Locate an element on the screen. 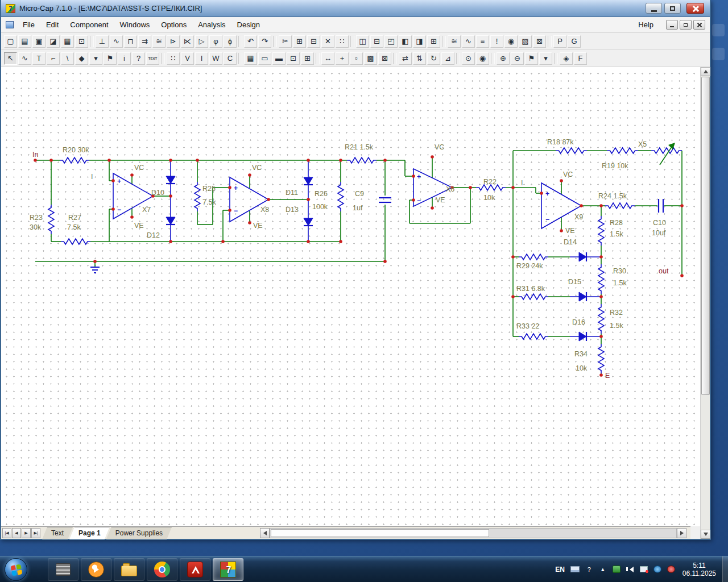 Image resolution: width=728 pixels, height=582 pixels. flag-dropdown-arrow: ▾ is located at coordinates (546, 59).